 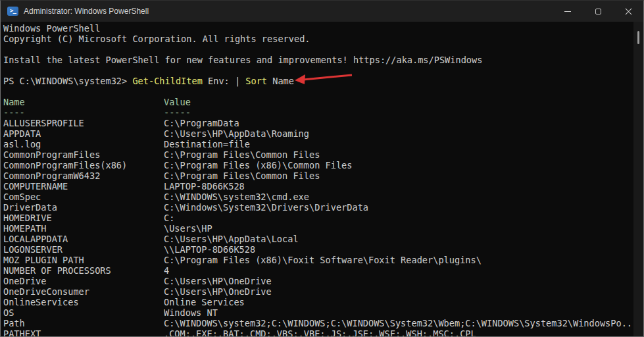 I want to click on command-line: PS C:\WINDOWS\system32> Get-ChildItem En…, so click(x=318, y=81).